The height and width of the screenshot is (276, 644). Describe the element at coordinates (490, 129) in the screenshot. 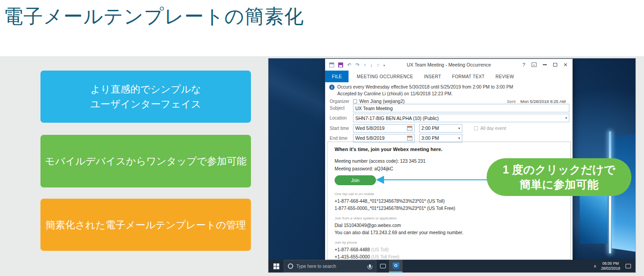

I see `all-day-event: All day event` at that location.